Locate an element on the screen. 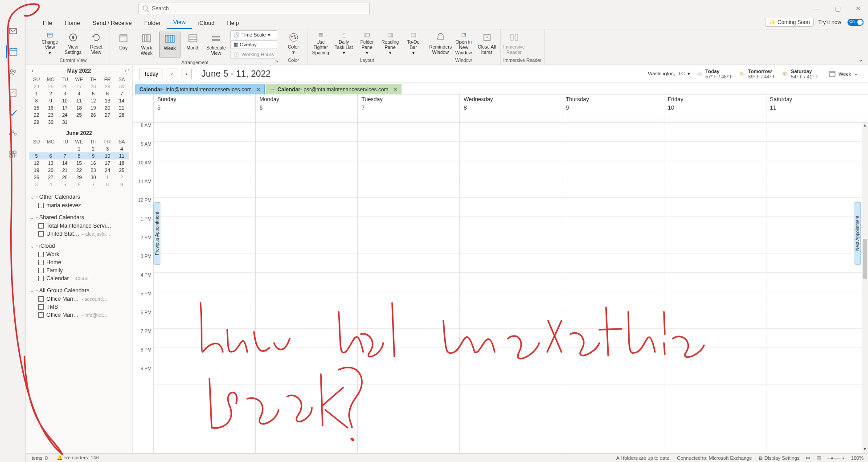 This screenshot has height=462, width=868. calendar-list-item: United Stat… - alec.jaslo… is located at coordinates (79, 234).